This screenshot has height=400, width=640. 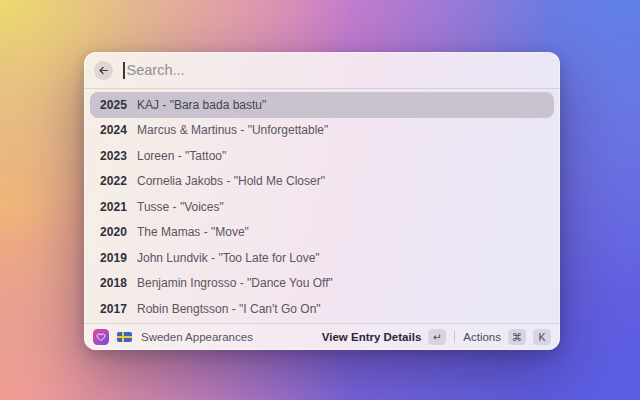 What do you see at coordinates (104, 70) in the screenshot?
I see `arrow-left-icon` at bounding box center [104, 70].